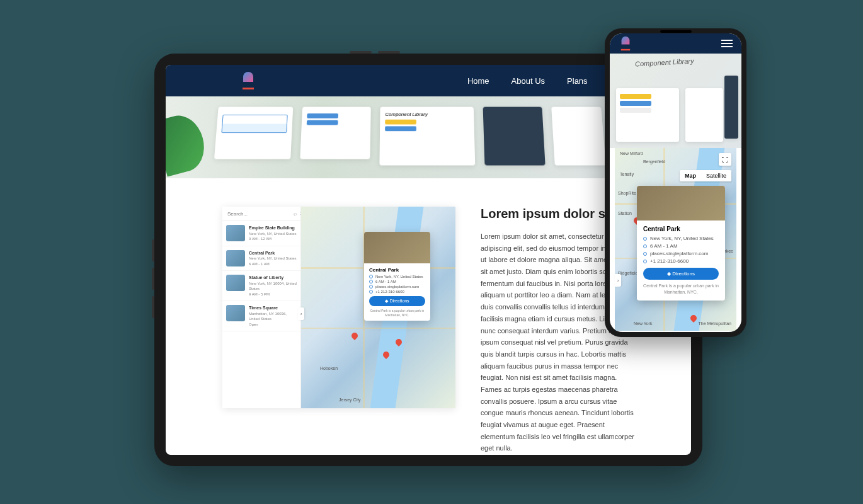 Image resolution: width=863 pixels, height=504 pixels. I want to click on map-label: Hoboken, so click(329, 368).